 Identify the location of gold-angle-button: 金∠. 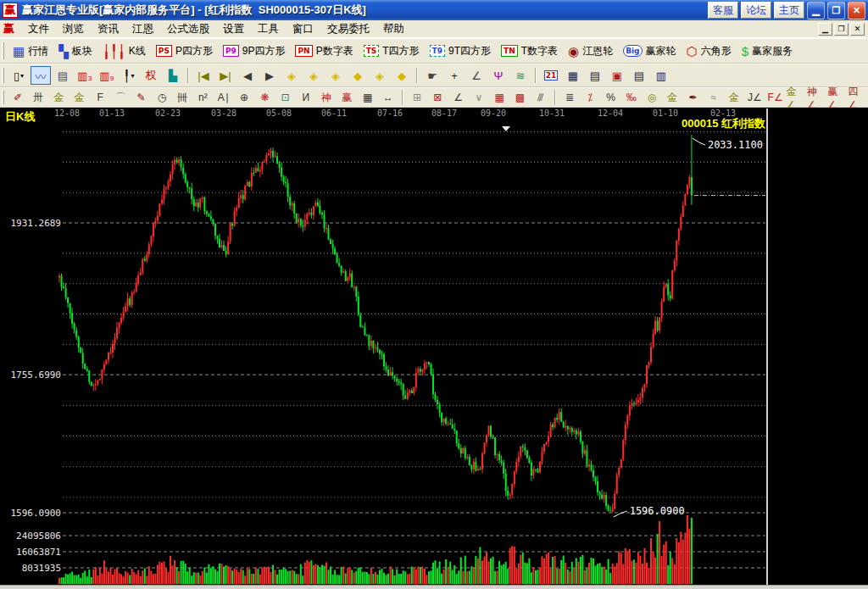
(796, 97).